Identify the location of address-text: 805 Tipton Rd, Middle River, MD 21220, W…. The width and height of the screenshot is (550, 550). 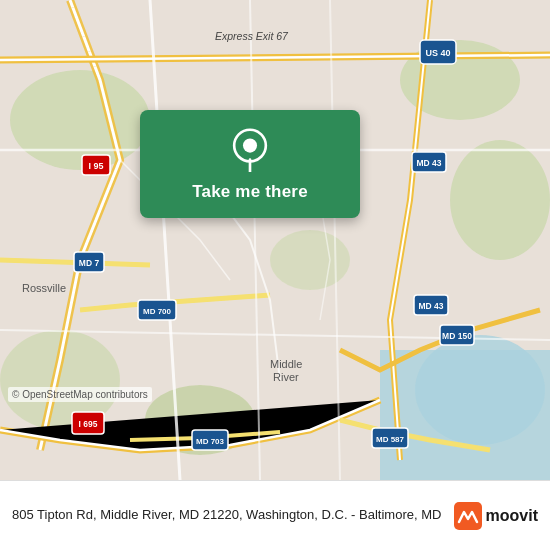
(228, 515).